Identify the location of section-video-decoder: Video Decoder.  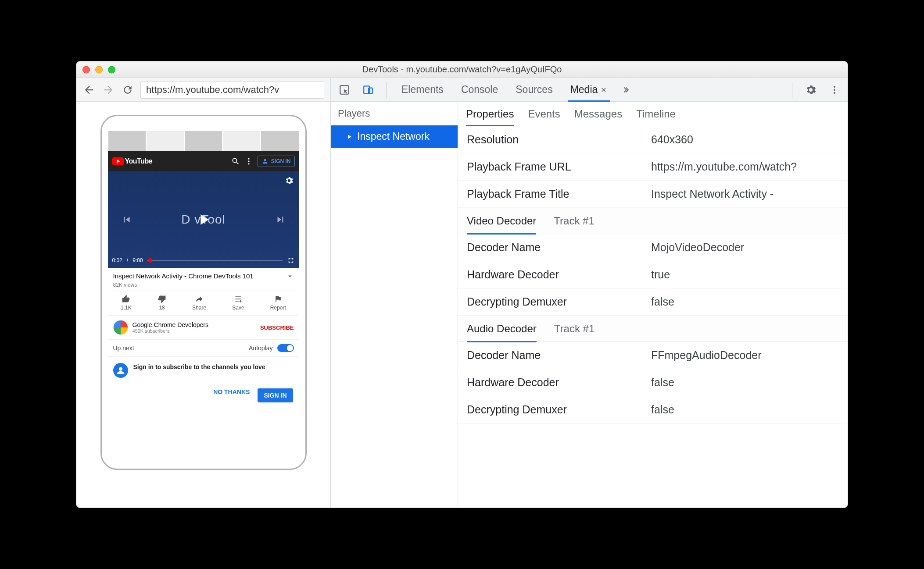
(501, 221).